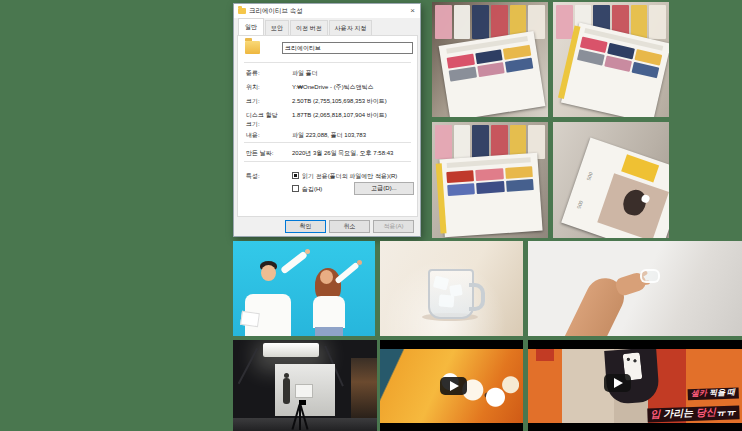  Describe the element at coordinates (633, 206) in the screenshot. I see `illustration-card` at that location.